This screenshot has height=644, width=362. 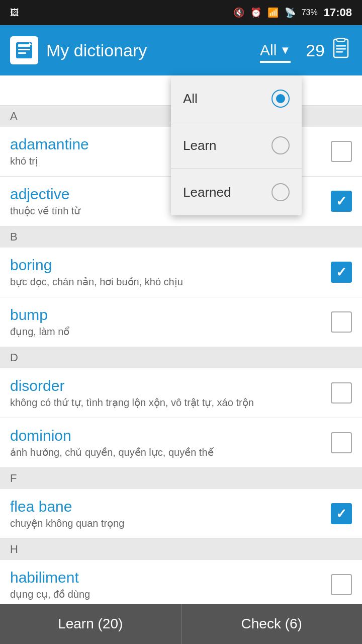 I want to click on filter-learned-radio, so click(x=281, y=192).